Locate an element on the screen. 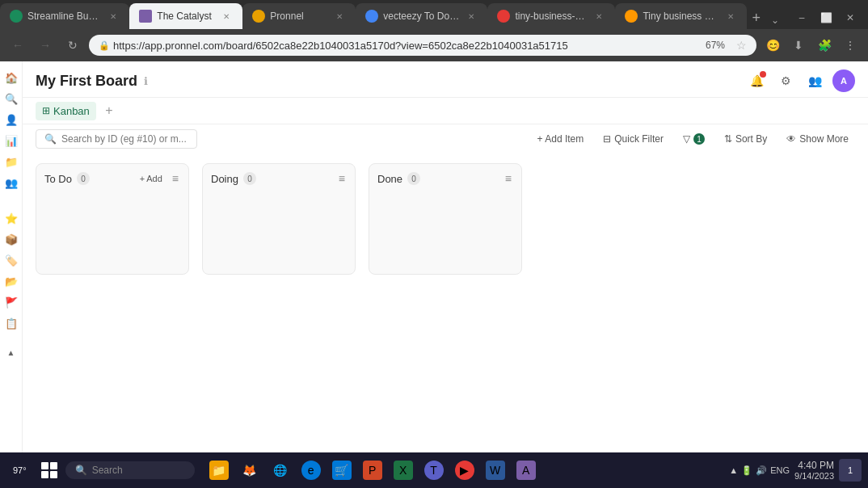 The image size is (868, 488). back-button: ← is located at coordinates (18, 45).